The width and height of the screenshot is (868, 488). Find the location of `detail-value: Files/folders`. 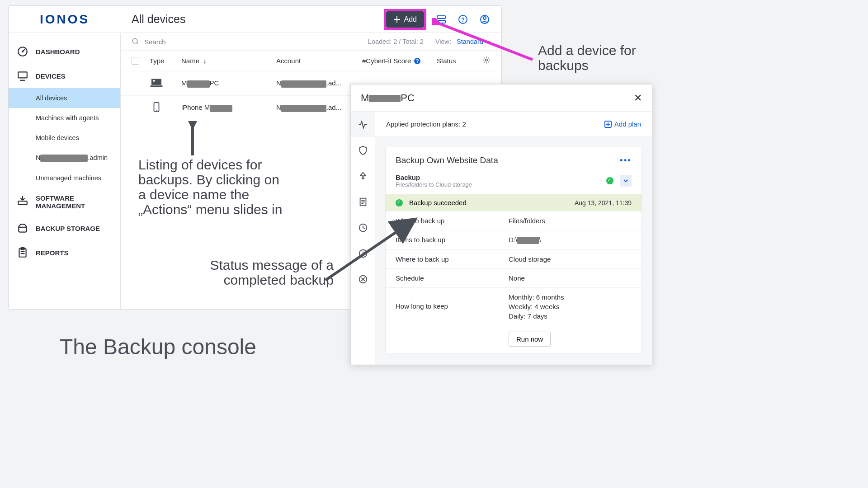

detail-value: Files/folders is located at coordinates (570, 221).